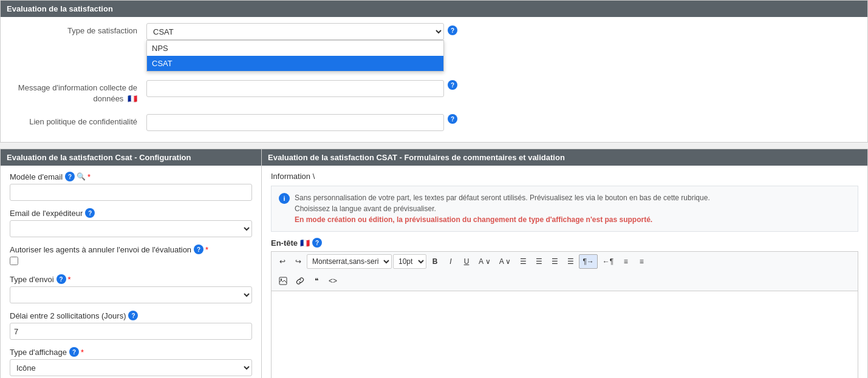 The width and height of the screenshot is (868, 378). What do you see at coordinates (60, 8) in the screenshot?
I see `top-section-title: Evaluation de la satisfaction` at bounding box center [60, 8].